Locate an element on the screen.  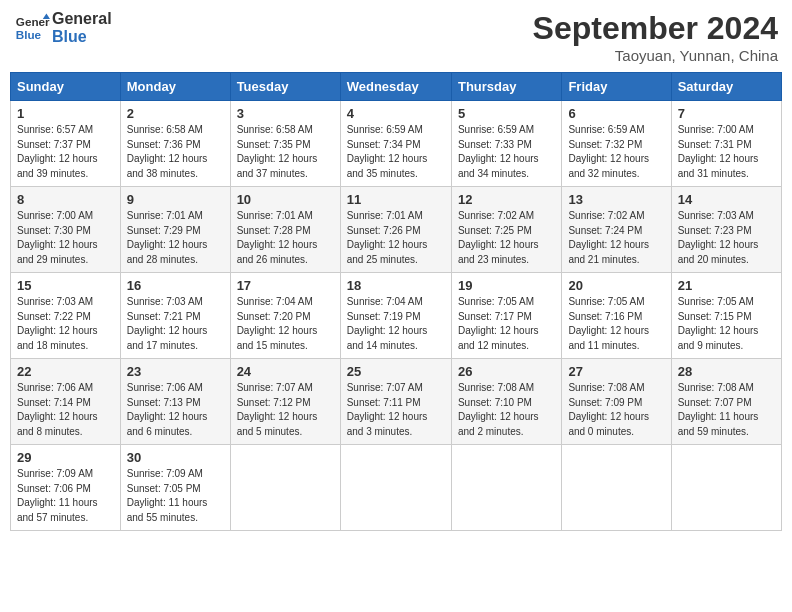
calendar-day-cell: 27 Sunrise: 7:08 AM Sunset: 7:09 PM Dayl… is located at coordinates (616, 402).